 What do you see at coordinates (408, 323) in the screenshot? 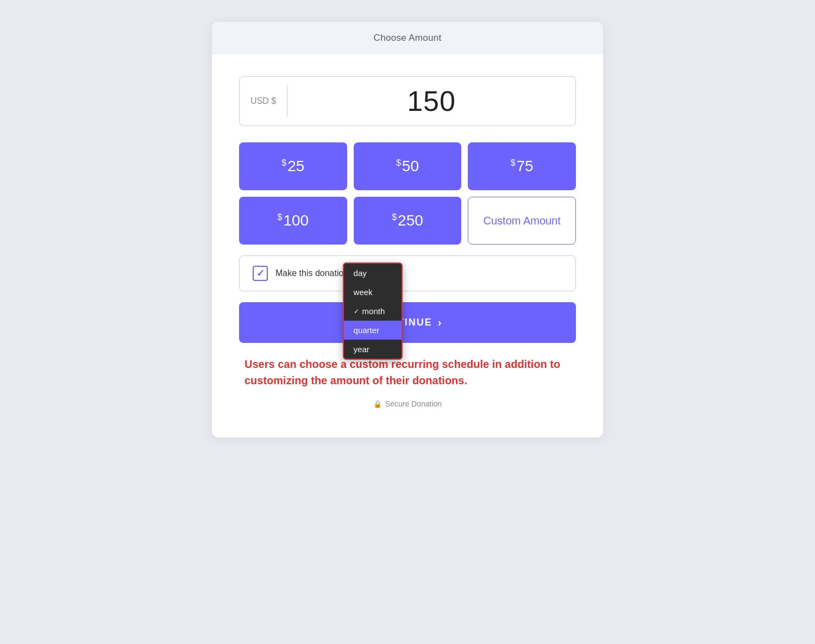
I see `continue-button: CONTINUE ›` at bounding box center [408, 323].